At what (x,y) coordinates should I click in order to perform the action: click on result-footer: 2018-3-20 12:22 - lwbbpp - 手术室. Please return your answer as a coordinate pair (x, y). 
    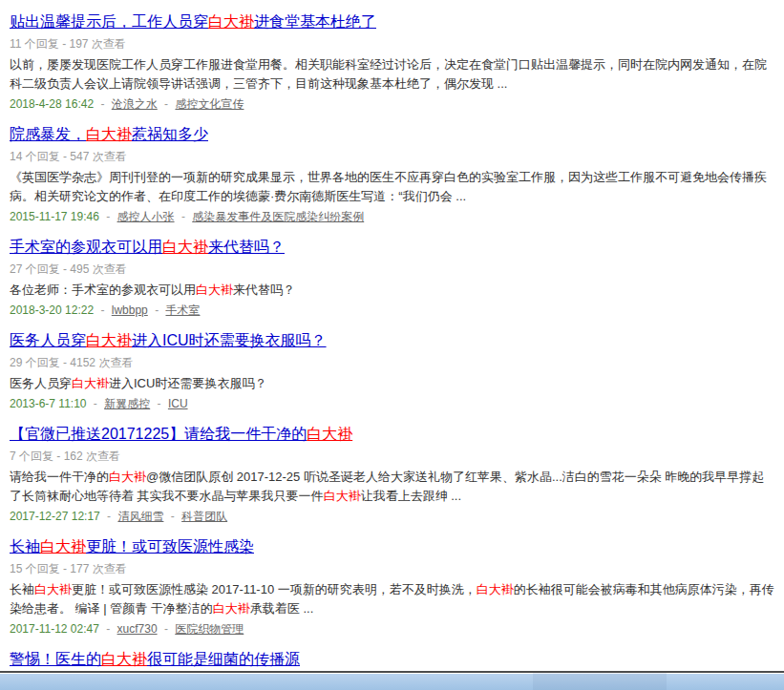
    Looking at the image, I should click on (392, 310).